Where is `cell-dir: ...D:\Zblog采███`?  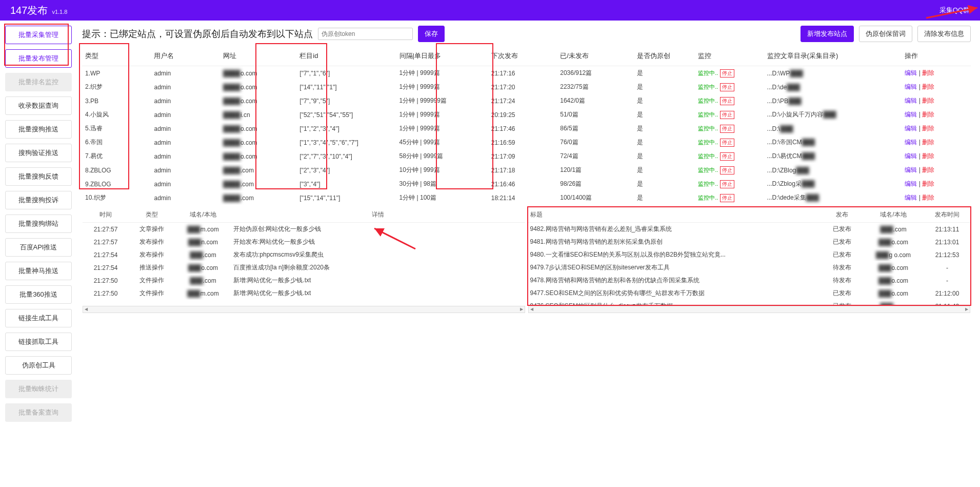 cell-dir: ...D:\Zblog采███ is located at coordinates (833, 184).